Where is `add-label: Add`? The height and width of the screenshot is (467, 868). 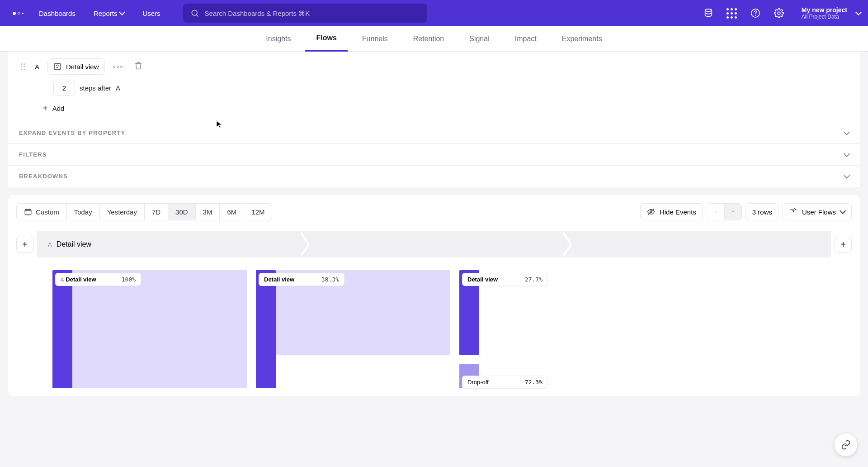 add-label: Add is located at coordinates (59, 109).